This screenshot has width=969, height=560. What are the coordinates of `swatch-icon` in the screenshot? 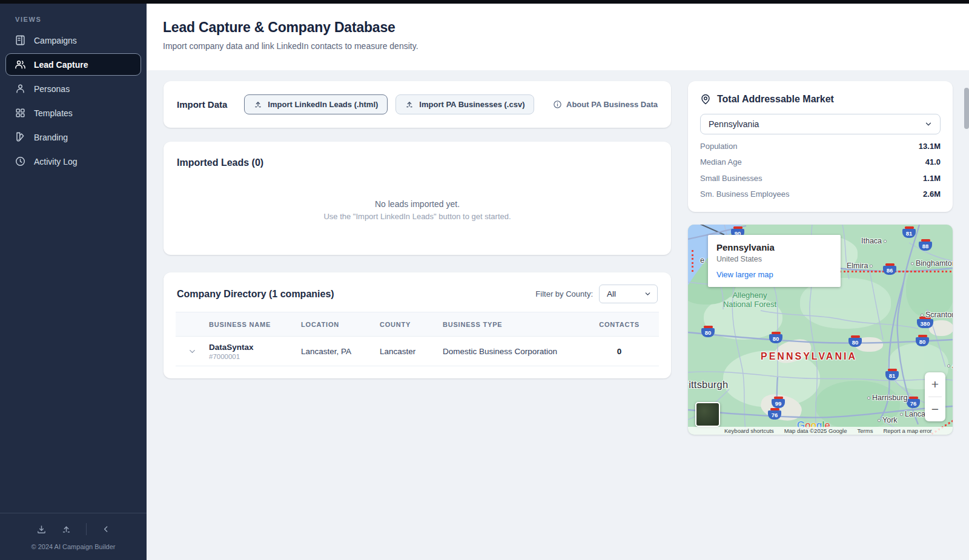 It's located at (21, 137).